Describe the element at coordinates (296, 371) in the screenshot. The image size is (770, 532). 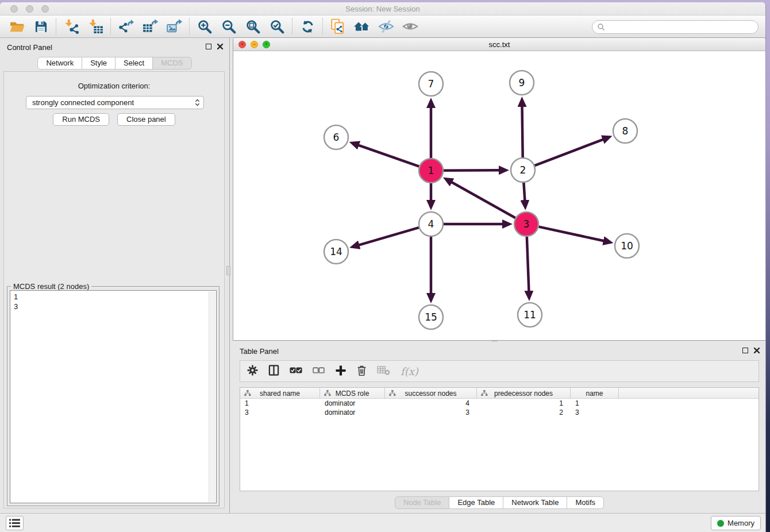
I see `select-all-columns-icon` at that location.